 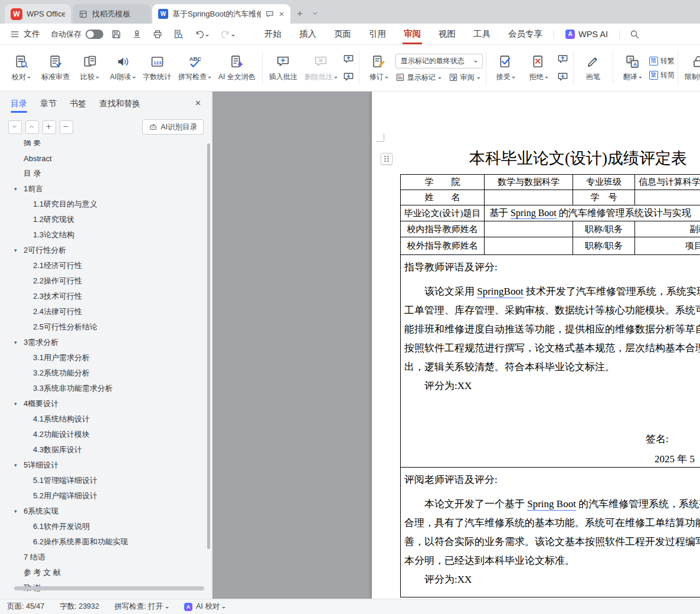 What do you see at coordinates (79, 607) in the screenshot?
I see `word-count-indicator: 字数: 23932` at bounding box center [79, 607].